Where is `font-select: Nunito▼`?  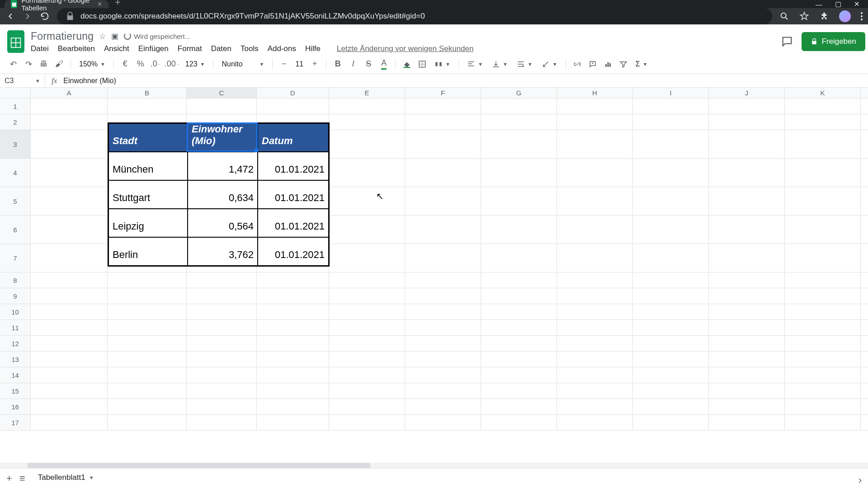
font-select: Nunito▼ is located at coordinates (243, 64).